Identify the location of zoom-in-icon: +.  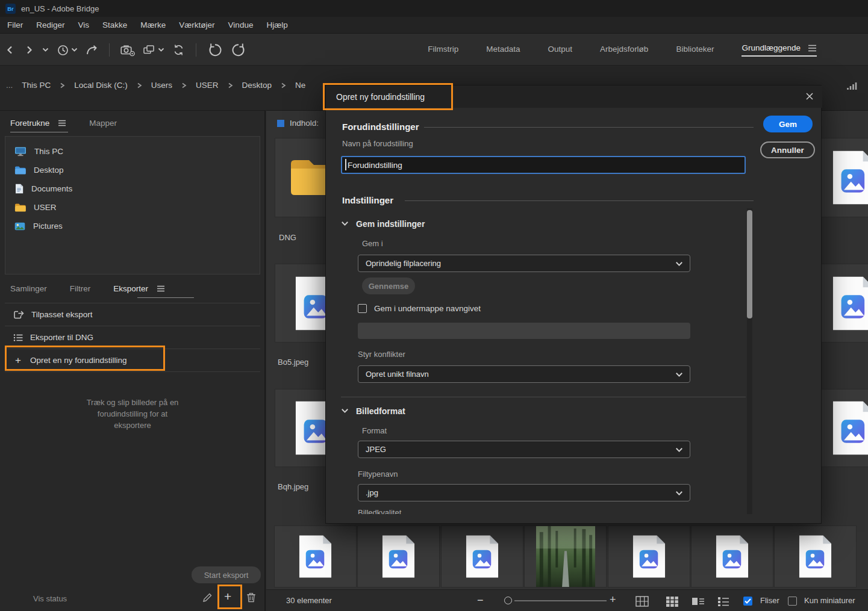
(613, 600).